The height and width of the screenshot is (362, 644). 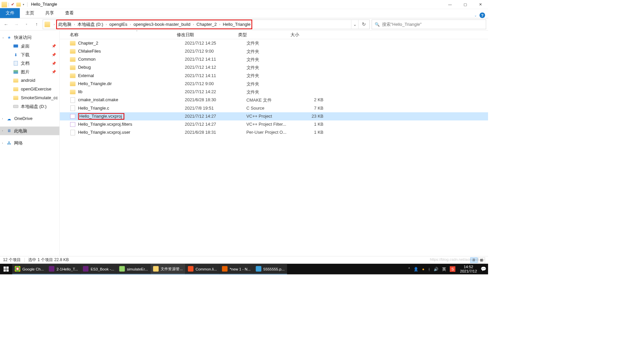 I want to click on breadcrumb: Chapter_2, so click(x=207, y=24).